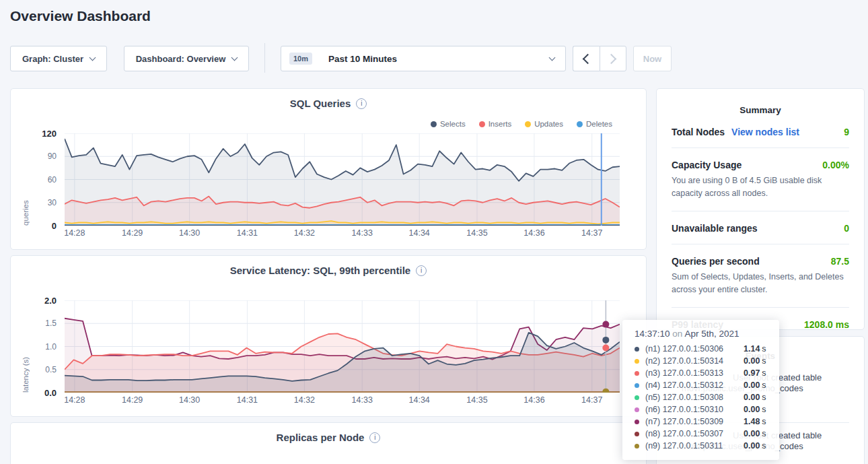  I want to click on chart-legend: SelectsInsertsUpdatesDeletes, so click(521, 124).